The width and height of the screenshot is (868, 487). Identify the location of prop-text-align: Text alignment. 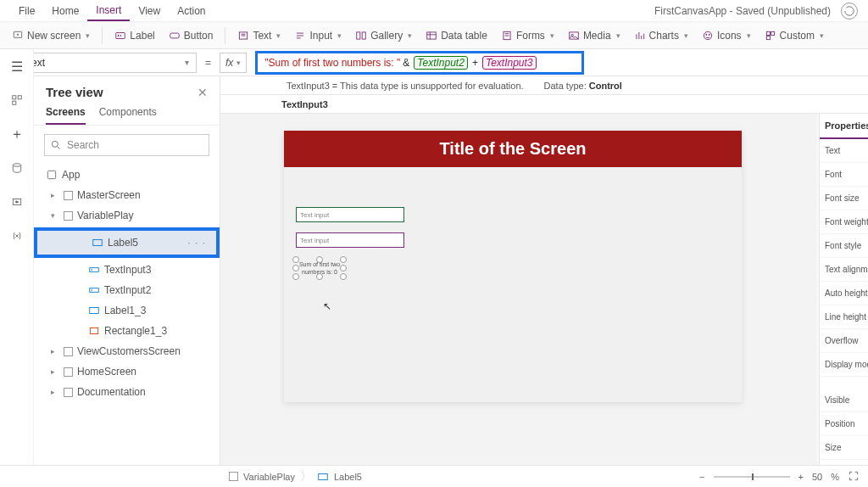
(844, 270).